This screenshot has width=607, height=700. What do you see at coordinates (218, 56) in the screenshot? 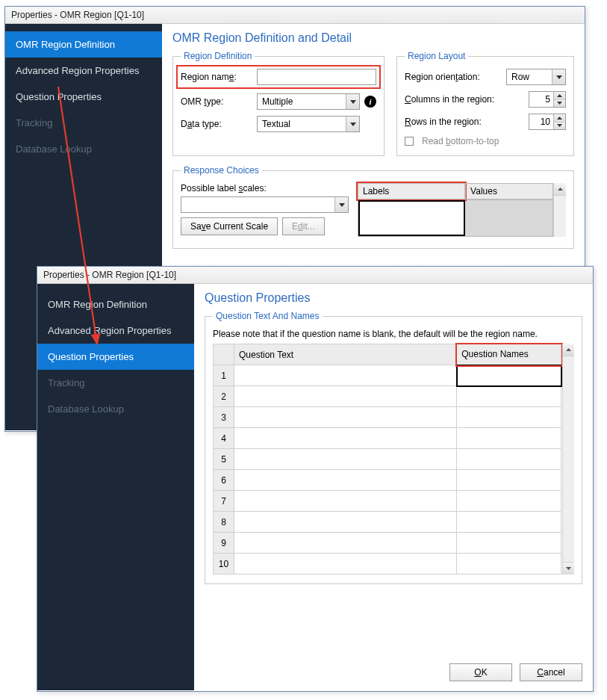
I see `legend-region-definition: Region Definition` at bounding box center [218, 56].